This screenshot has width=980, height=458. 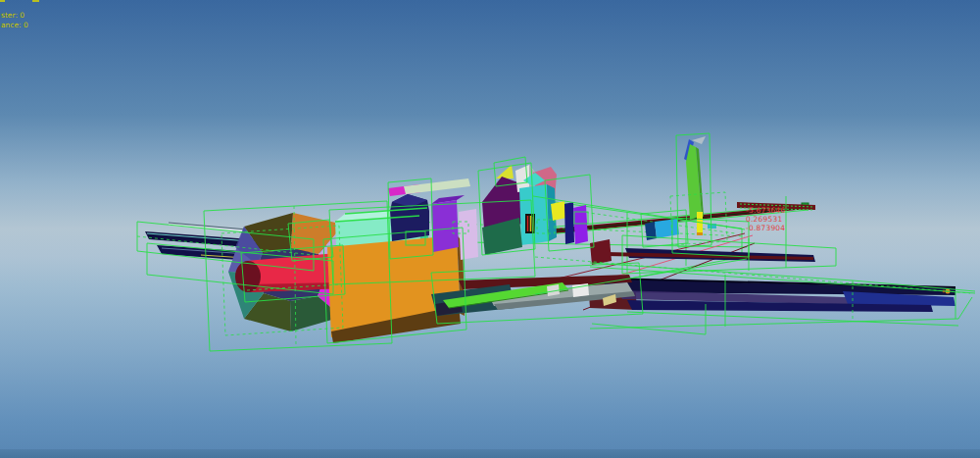 What do you see at coordinates (248, 277) in the screenshot?
I see `spinner-cap` at bounding box center [248, 277].